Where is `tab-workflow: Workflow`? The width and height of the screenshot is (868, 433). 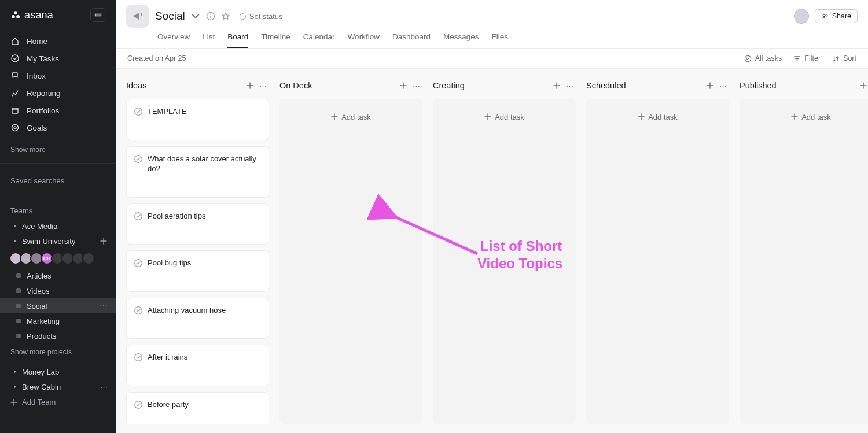 tab-workflow: Workflow is located at coordinates (363, 38).